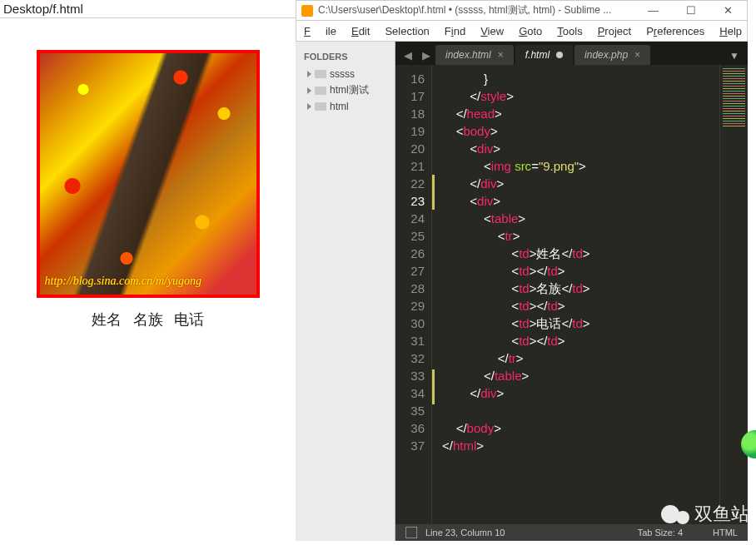 This screenshot has height=545, width=756. Describe the element at coordinates (408, 57) in the screenshot. I see `nav-back-icon: ◀` at that location.